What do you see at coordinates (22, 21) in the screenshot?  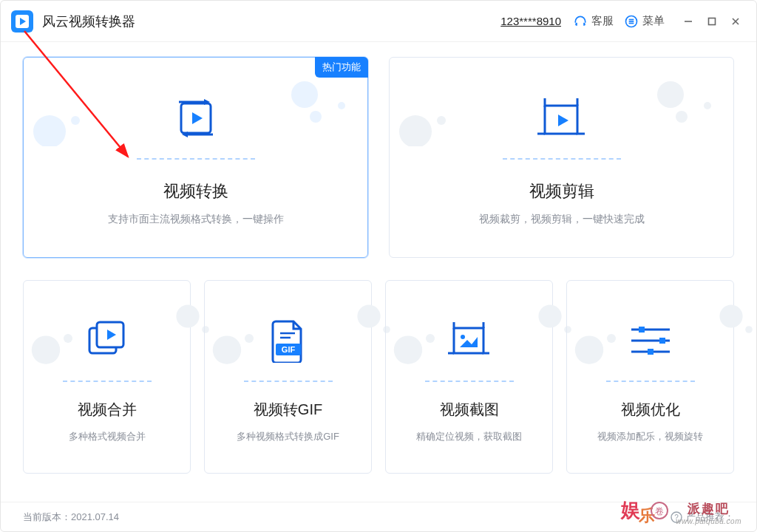 I see `play-icon` at bounding box center [22, 21].